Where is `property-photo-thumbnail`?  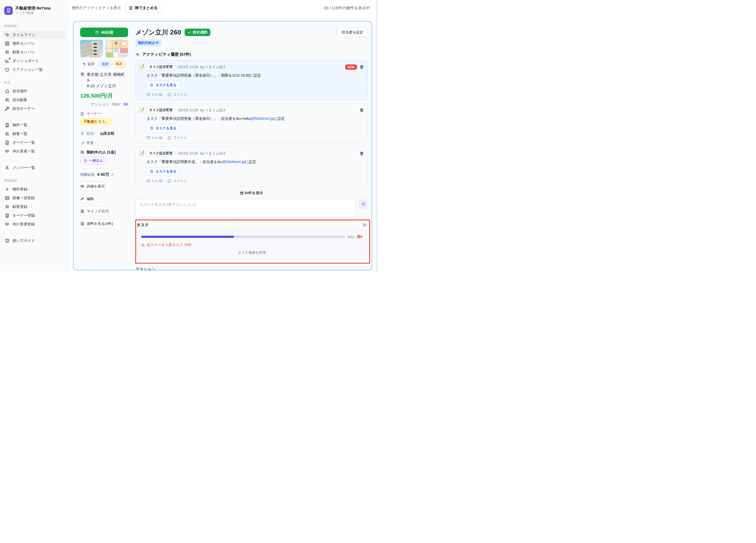
property-photo-thumbnail is located at coordinates (91, 49).